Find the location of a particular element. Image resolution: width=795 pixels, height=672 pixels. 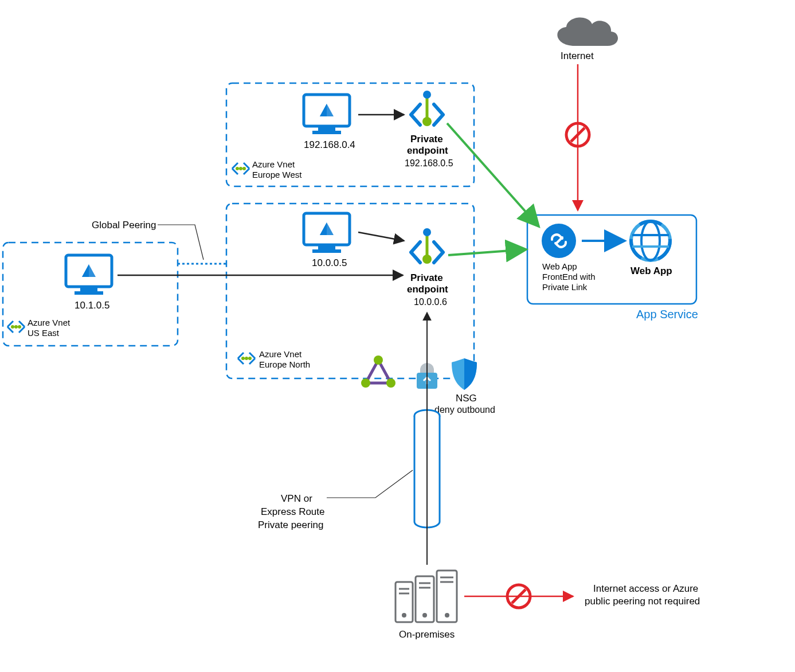

vnet-eurowest-label-1: Azure Vnet is located at coordinates (274, 164).